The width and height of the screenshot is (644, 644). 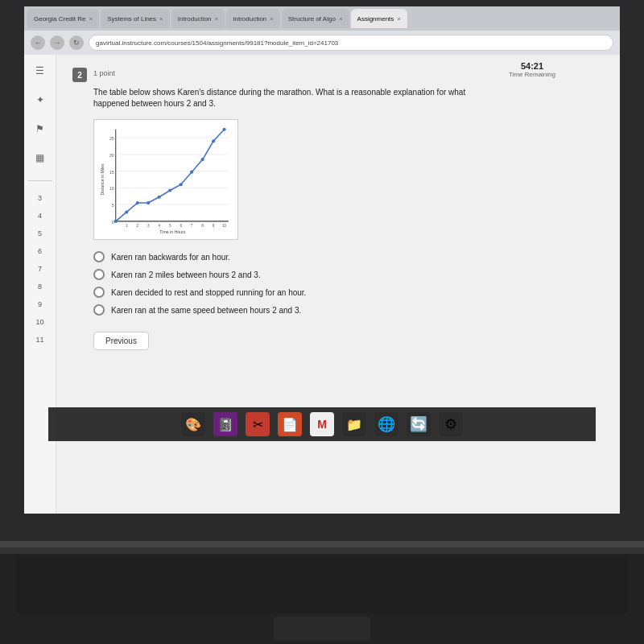 I want to click on taskbar-icon-onenote: 📓, so click(x=225, y=424).